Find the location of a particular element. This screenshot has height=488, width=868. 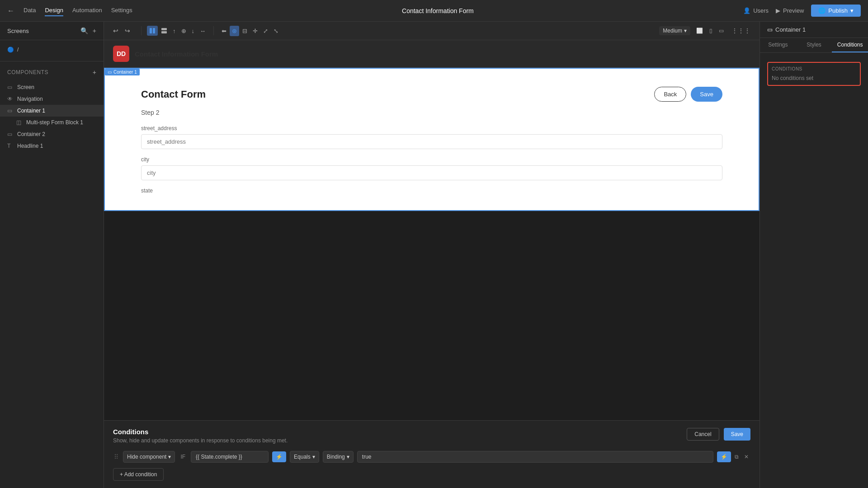

screens-header-icons: 🔍 + is located at coordinates (89, 31).